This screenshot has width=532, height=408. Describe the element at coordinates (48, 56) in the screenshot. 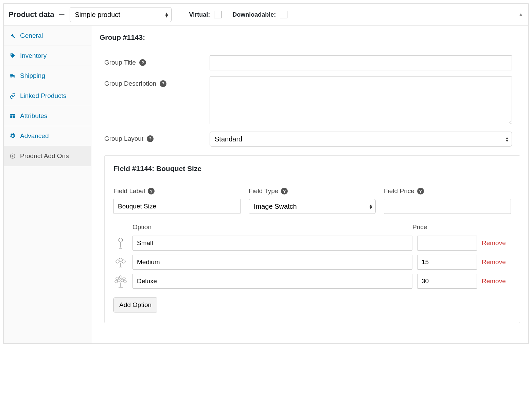

I see `tab-inventory: Inventory` at that location.